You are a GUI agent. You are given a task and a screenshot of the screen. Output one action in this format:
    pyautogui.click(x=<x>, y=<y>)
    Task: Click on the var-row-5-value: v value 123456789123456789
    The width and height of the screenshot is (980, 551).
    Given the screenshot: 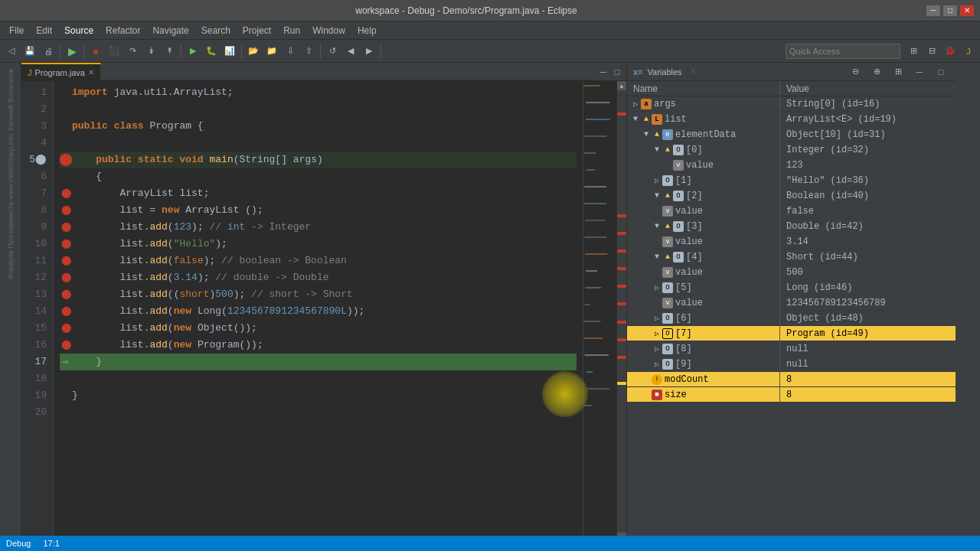 What is the action you would take?
    pyautogui.click(x=792, y=303)
    